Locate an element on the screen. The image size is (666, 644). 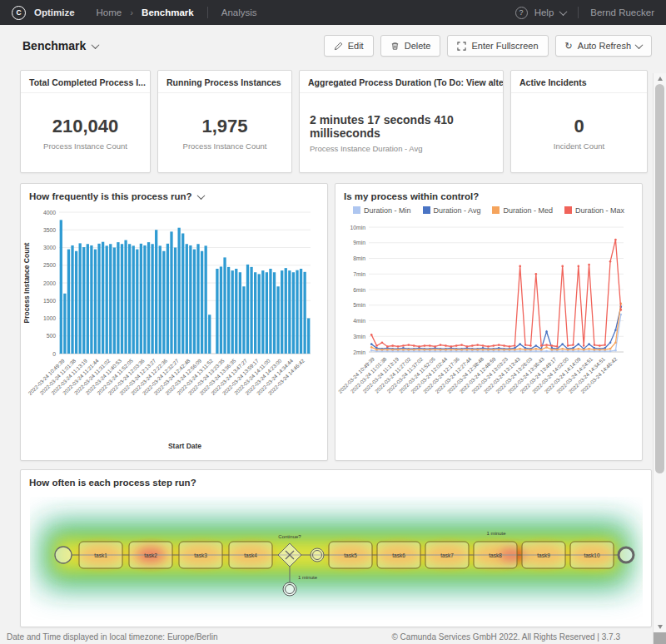
kpi-label: Process Instance Duration - Avg is located at coordinates (366, 148).